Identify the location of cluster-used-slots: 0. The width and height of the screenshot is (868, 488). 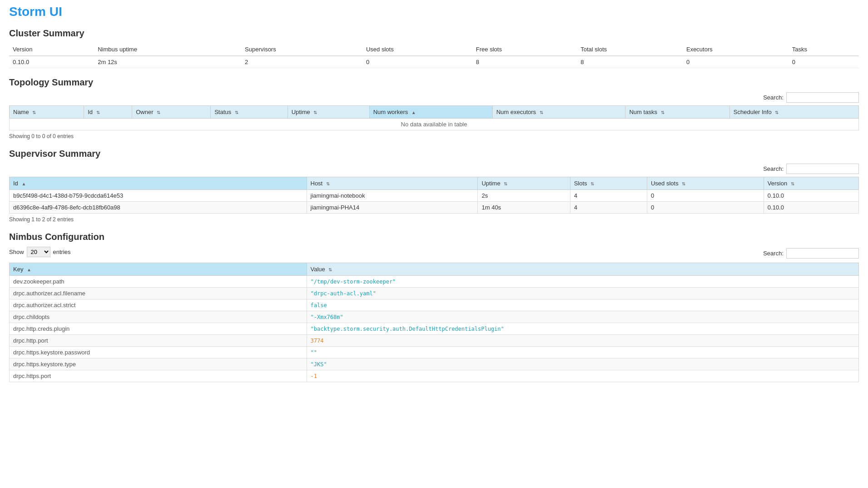
(417, 62).